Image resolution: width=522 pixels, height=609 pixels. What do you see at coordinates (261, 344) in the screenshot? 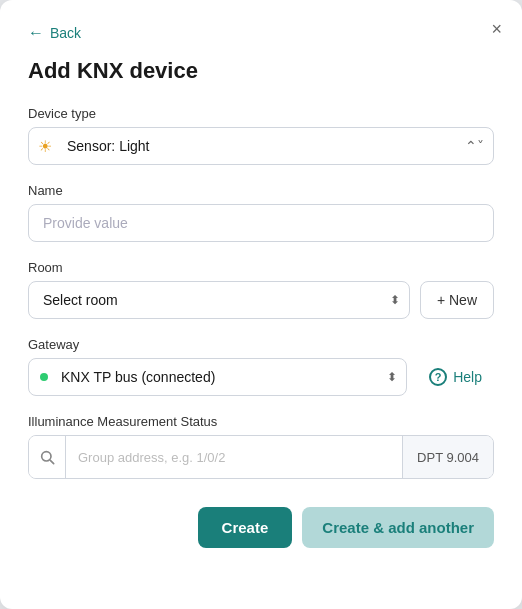
I see `gateway-label: Gateway` at bounding box center [261, 344].